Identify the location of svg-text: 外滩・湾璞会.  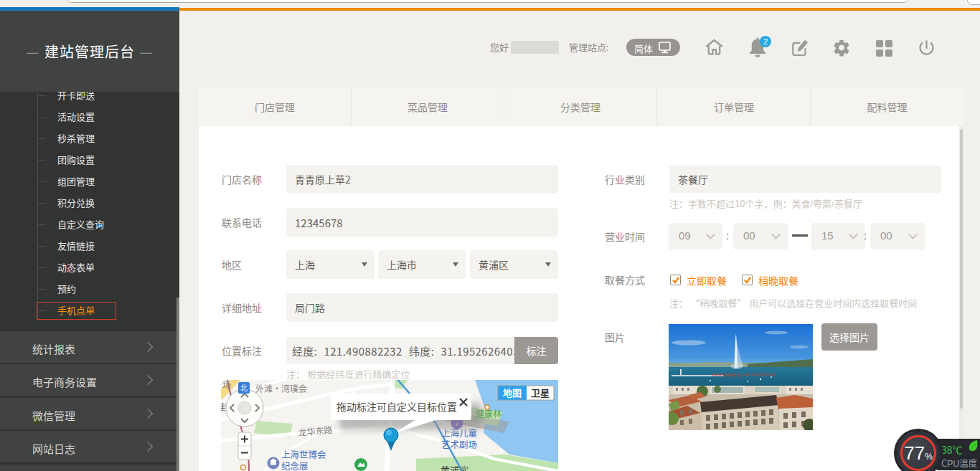
(281, 389).